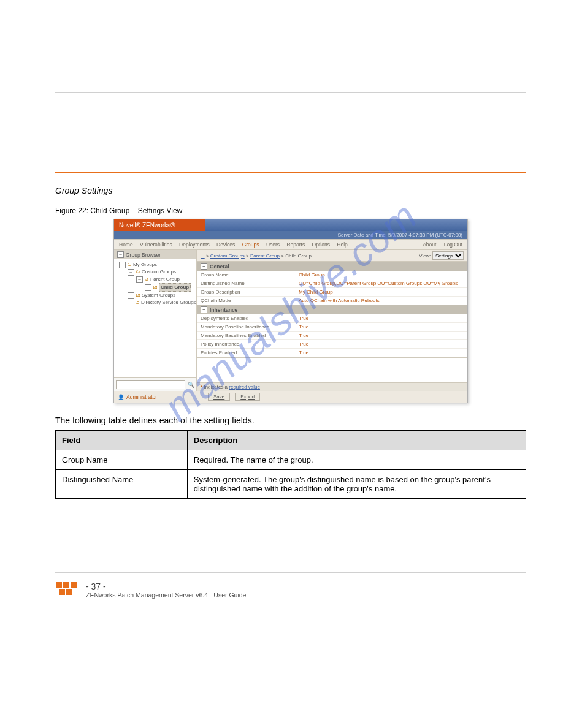  What do you see at coordinates (202, 256) in the screenshot?
I see `breadcrumb-up: ...` at bounding box center [202, 256].